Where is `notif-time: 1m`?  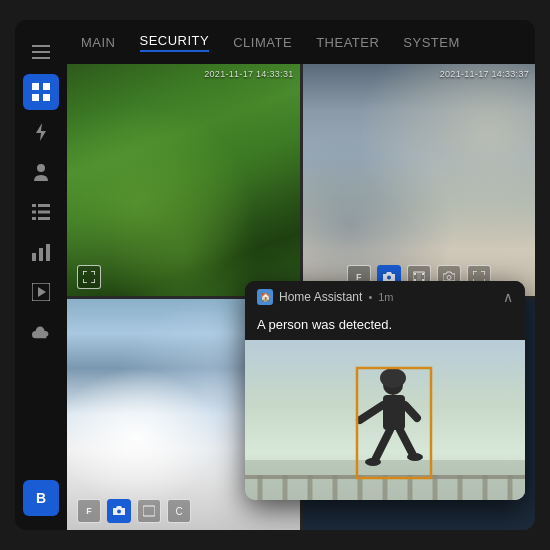 notif-time: 1m is located at coordinates (386, 297).